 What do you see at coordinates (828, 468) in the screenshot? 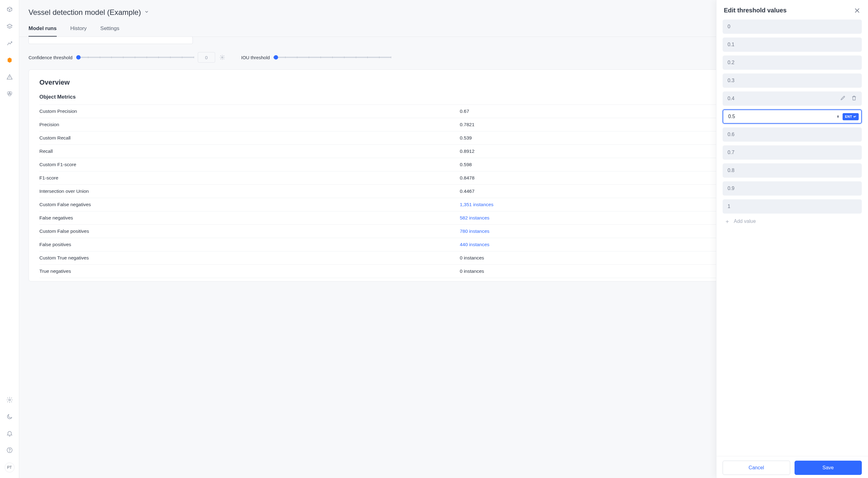
I see `save-button: Save` at bounding box center [828, 468].